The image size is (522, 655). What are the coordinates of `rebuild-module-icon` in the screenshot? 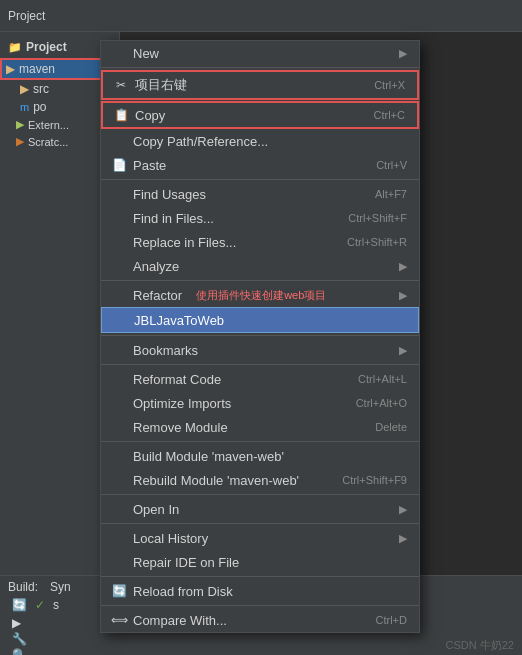 It's located at (119, 480).